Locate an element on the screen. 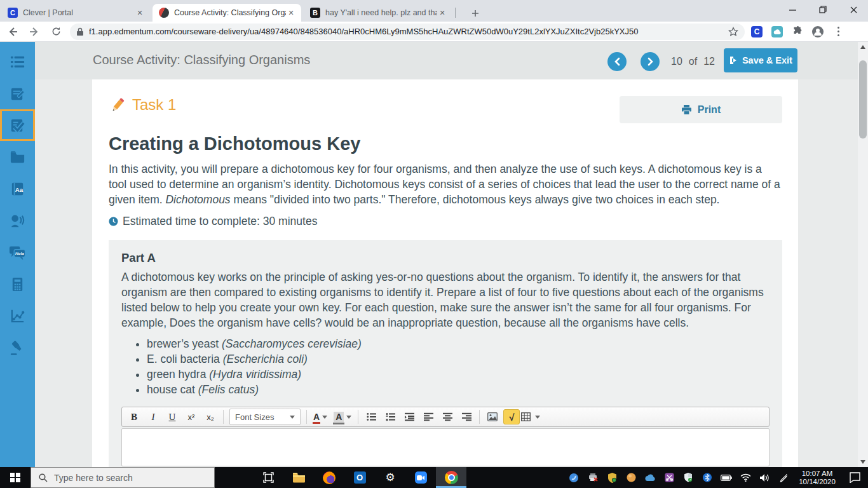  start-button is located at coordinates (15, 478).